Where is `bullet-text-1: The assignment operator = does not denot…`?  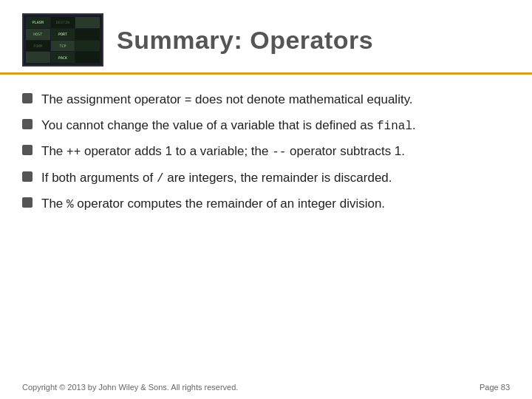
bullet-text-1: The assignment operator = does not denot… is located at coordinates (276, 100).